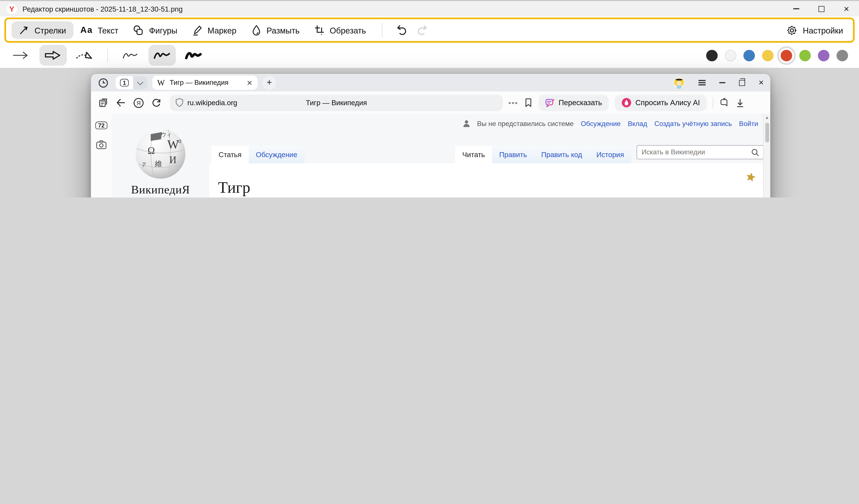 The height and width of the screenshot is (504, 859). I want to click on svg-text: ウィ, so click(166, 135).